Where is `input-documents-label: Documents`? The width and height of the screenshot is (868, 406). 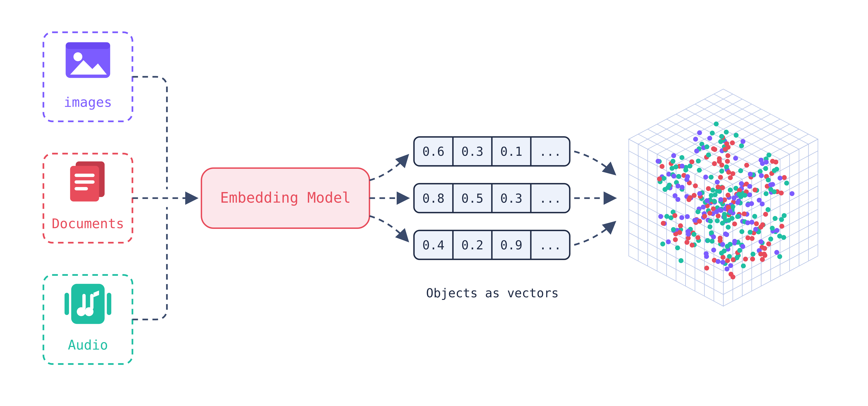 input-documents-label: Documents is located at coordinates (88, 224).